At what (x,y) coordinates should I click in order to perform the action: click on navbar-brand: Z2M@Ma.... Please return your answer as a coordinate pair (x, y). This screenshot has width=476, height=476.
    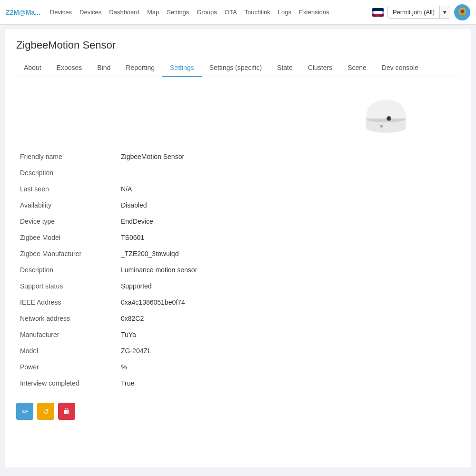
    Looking at the image, I should click on (23, 12).